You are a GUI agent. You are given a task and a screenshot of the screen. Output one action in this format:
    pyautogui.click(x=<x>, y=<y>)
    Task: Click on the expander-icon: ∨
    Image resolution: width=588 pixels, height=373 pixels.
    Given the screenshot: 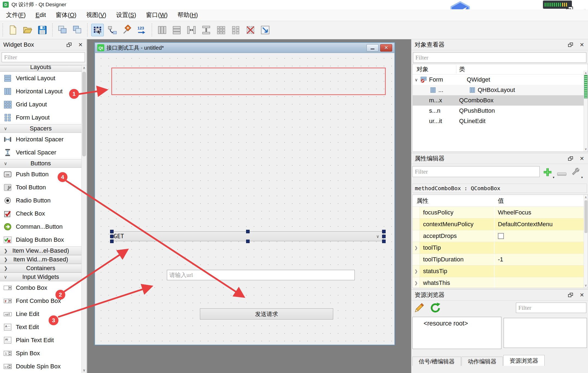 What is the action you would take?
    pyautogui.click(x=416, y=80)
    